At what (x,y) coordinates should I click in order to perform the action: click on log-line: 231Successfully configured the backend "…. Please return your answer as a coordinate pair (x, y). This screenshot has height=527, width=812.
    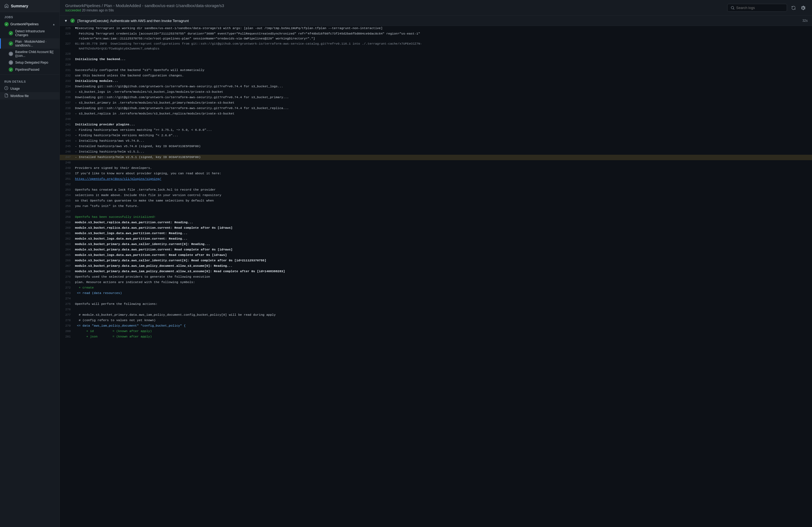
    Looking at the image, I should click on (436, 70).